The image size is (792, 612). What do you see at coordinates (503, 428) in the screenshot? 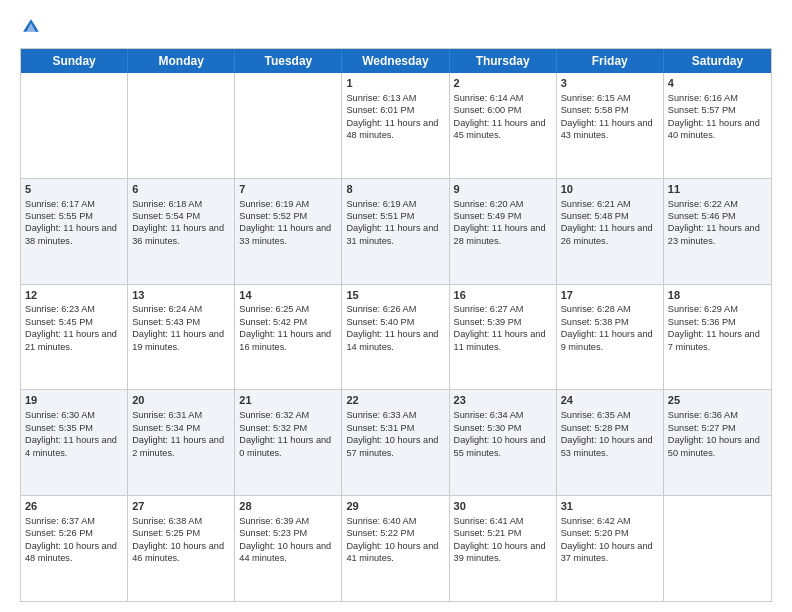
I see `day-info: Sunset: 5:30 PM` at bounding box center [503, 428].